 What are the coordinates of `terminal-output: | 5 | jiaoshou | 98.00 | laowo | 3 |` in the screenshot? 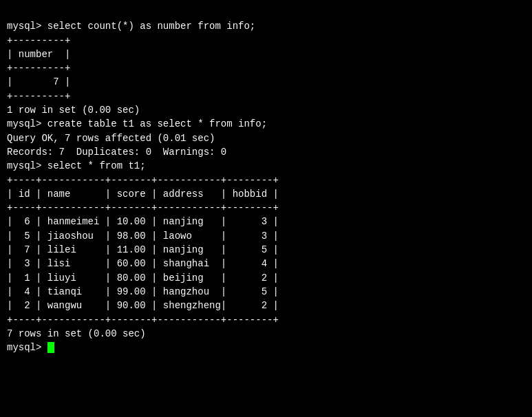 It's located at (266, 236).